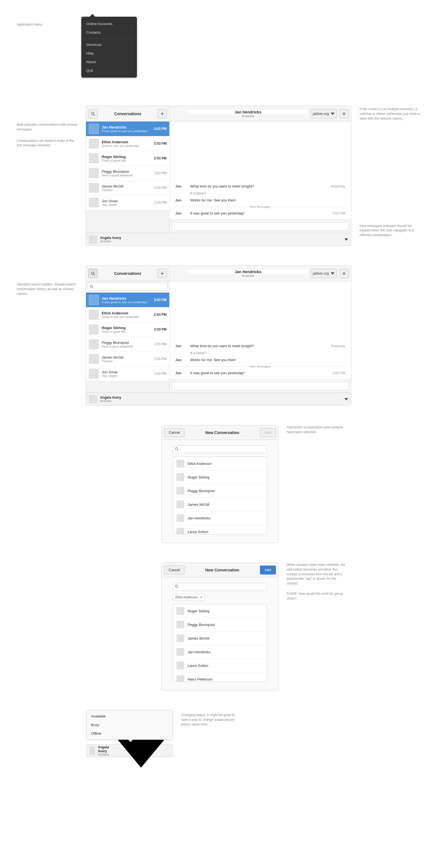 This screenshot has width=437, height=868. What do you see at coordinates (129, 734) in the screenshot?
I see `status-option: Offline` at bounding box center [129, 734].